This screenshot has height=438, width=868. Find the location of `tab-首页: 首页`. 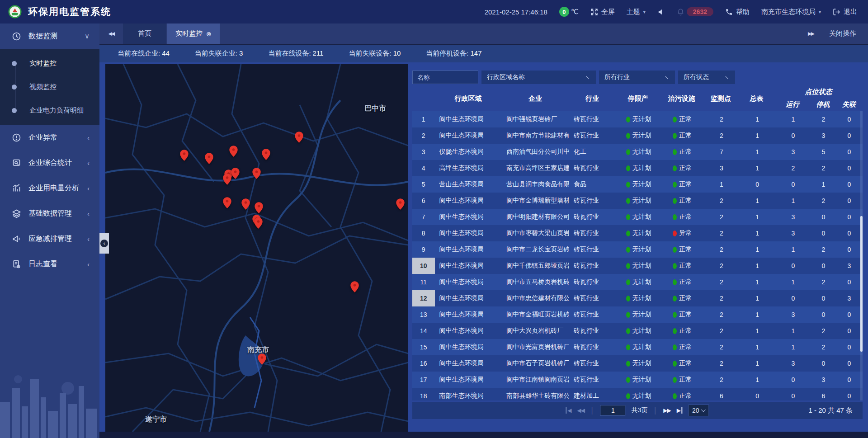

tab-首页: 首页 is located at coordinates (145, 33).